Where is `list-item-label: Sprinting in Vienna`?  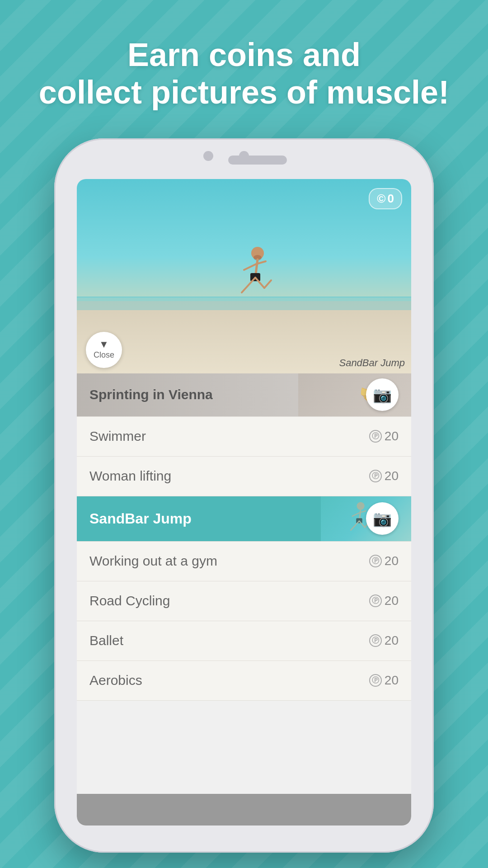
list-item-label: Sprinting in Vienna is located at coordinates (151, 395).